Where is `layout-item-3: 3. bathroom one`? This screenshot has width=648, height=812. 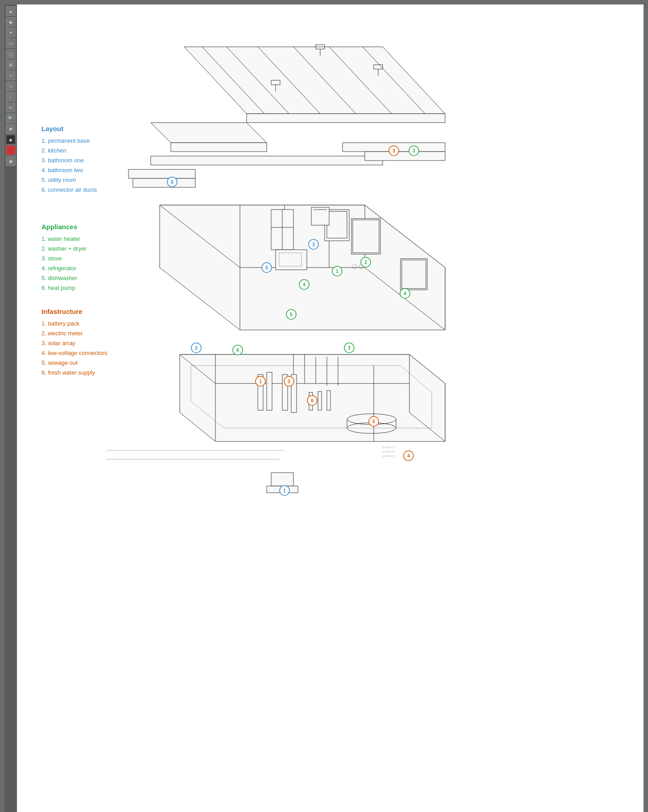
layout-item-3: 3. bathroom one is located at coordinates (69, 161).